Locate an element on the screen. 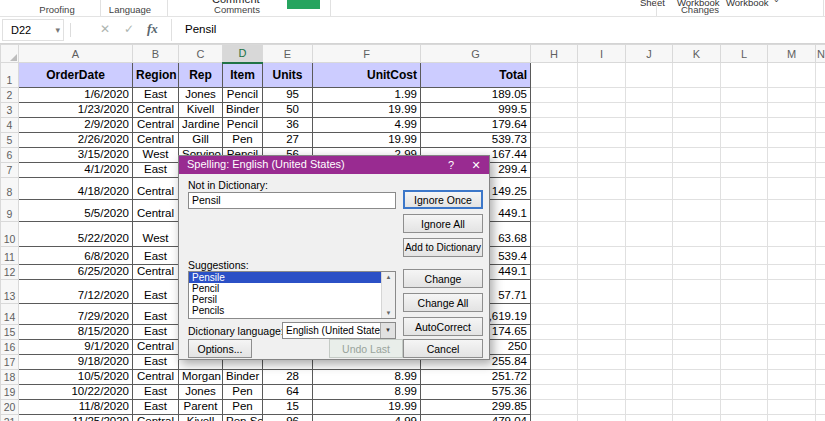 The image size is (825, 421). cell-J14 is located at coordinates (650, 314).